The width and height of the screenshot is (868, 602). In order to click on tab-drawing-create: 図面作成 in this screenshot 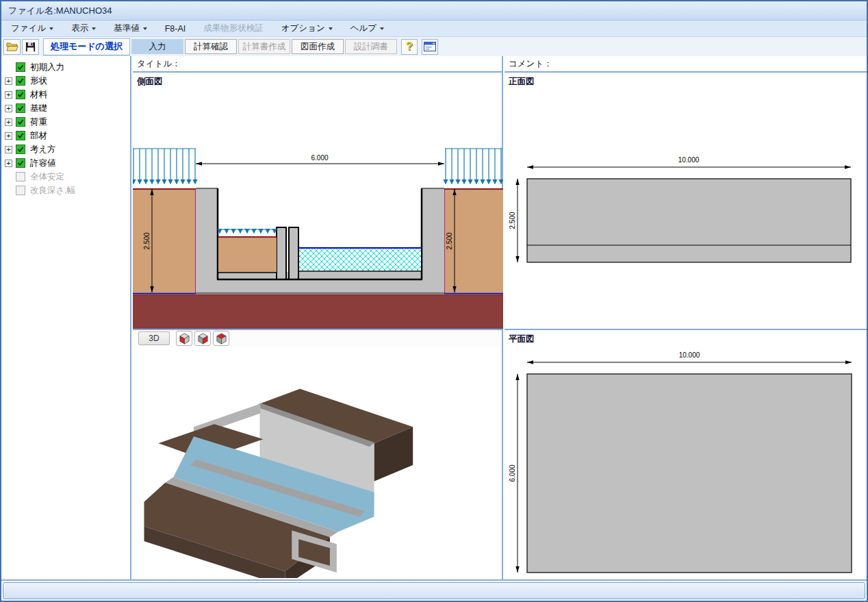, I will do `click(318, 47)`.